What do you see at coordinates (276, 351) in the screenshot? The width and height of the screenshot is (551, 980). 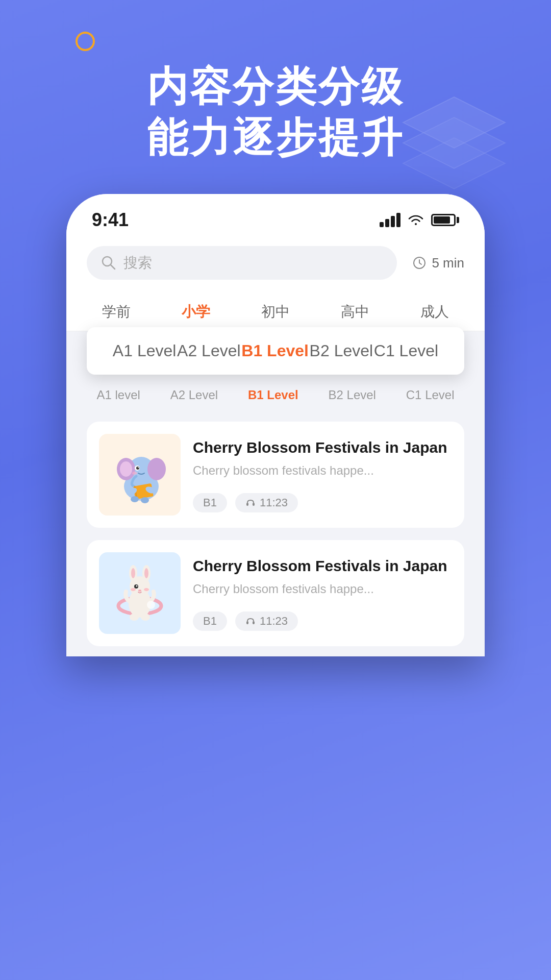 I see `level-popup: A1 Level A2 Level B1 Level B2 Level C1 L…` at bounding box center [276, 351].